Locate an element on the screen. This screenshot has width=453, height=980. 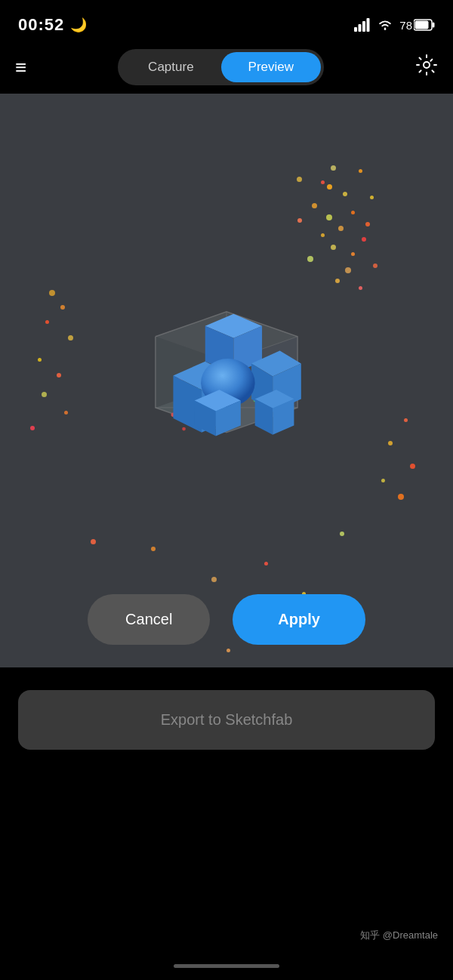
capture-tab: Capture is located at coordinates (171, 67).